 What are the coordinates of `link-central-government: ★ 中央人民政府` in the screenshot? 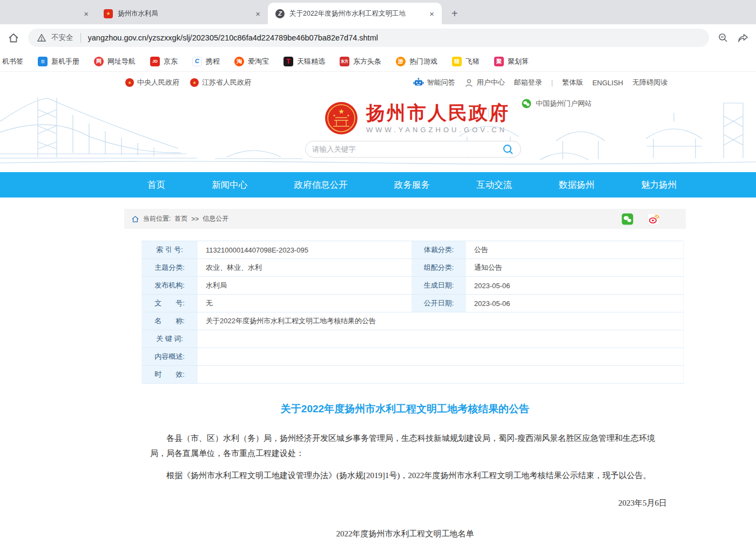 It's located at (152, 83).